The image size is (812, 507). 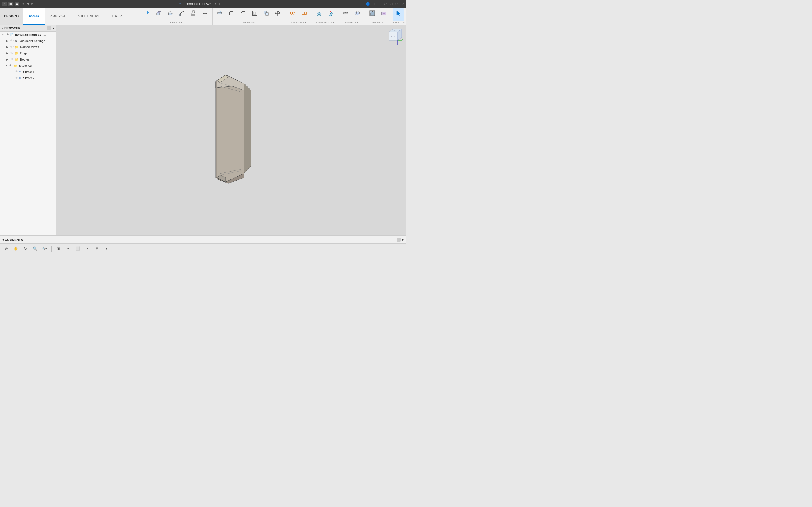 What do you see at coordinates (395, 30) in the screenshot?
I see `svg-text: Rt` at bounding box center [395, 30].